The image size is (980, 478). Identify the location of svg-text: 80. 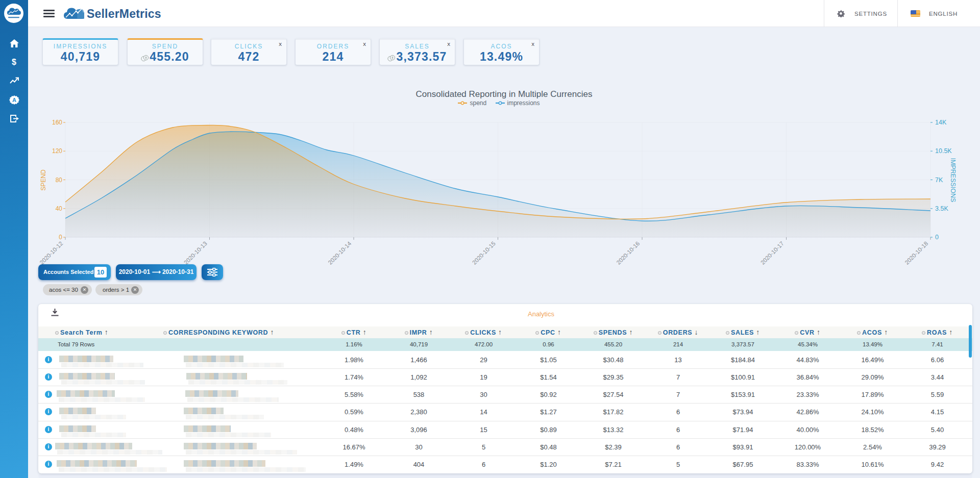
(59, 180).